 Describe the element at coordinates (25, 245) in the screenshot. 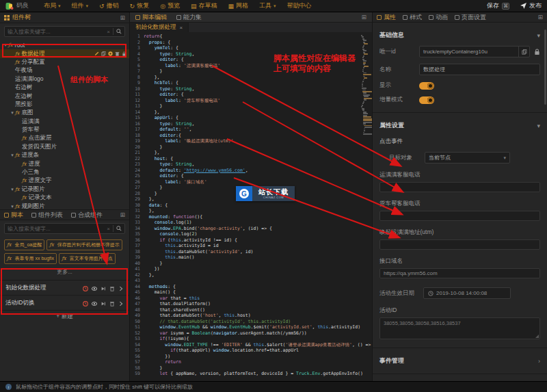

I see `script-chip: ƒx全局_oa提醒` at that location.